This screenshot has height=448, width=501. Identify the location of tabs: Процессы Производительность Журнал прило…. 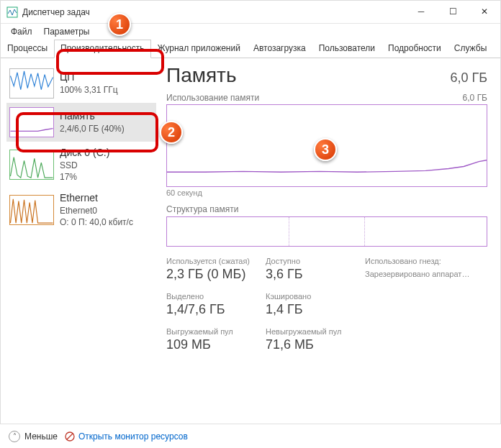
(250, 49).